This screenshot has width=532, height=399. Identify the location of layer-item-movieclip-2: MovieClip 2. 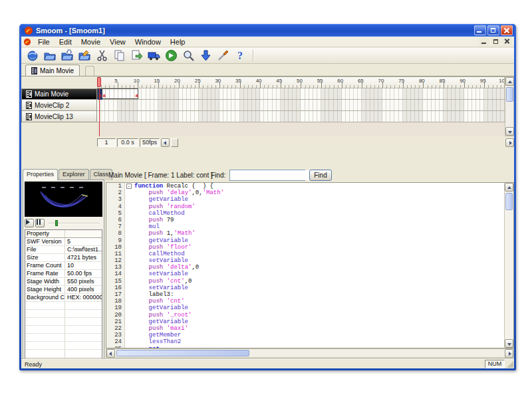
(59, 105).